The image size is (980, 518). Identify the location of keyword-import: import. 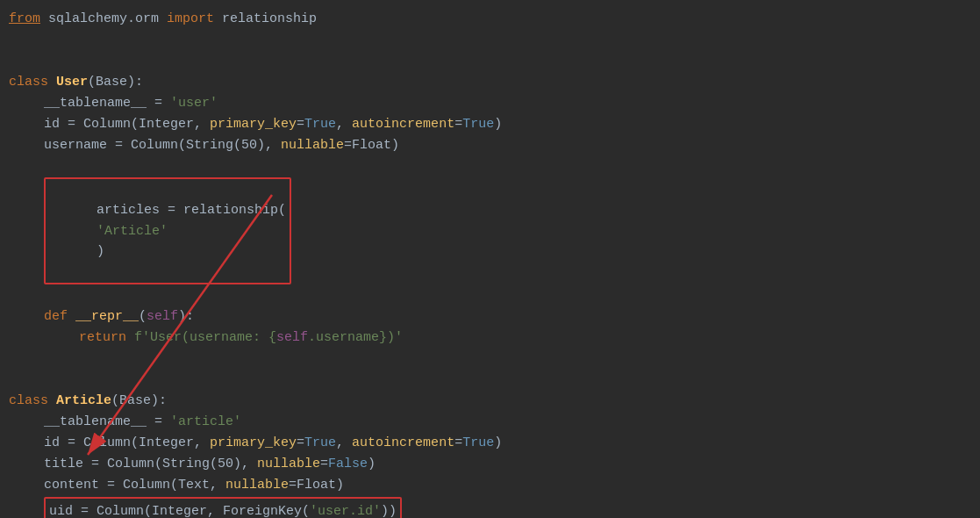
(190, 19).